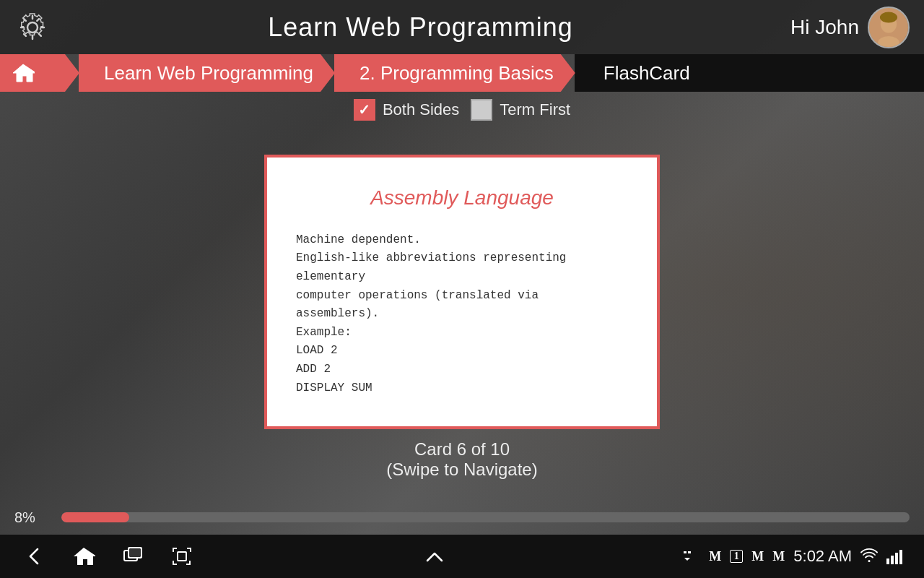  Describe the element at coordinates (824, 27) in the screenshot. I see `user-greeting: Hi John` at that location.